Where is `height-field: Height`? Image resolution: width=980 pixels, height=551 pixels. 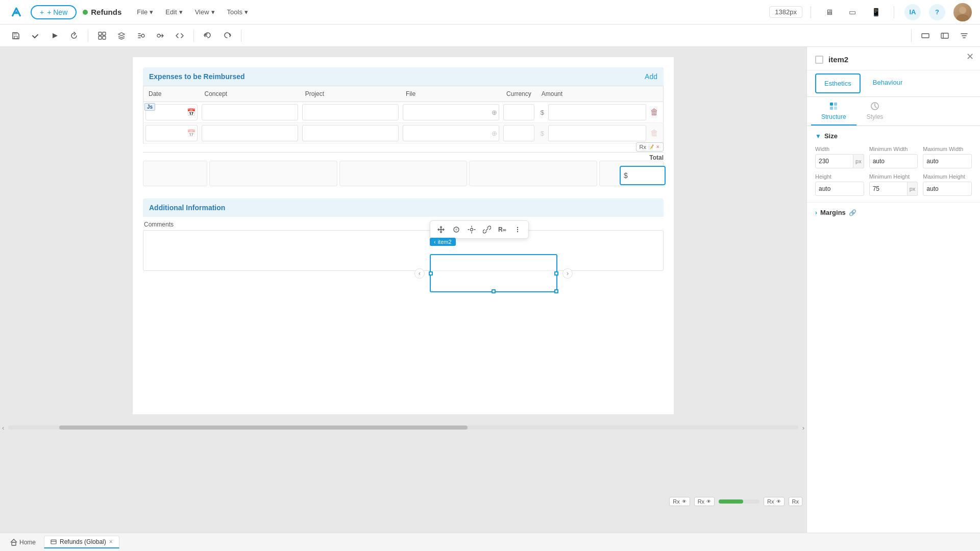 height-field: Height is located at coordinates (840, 185).